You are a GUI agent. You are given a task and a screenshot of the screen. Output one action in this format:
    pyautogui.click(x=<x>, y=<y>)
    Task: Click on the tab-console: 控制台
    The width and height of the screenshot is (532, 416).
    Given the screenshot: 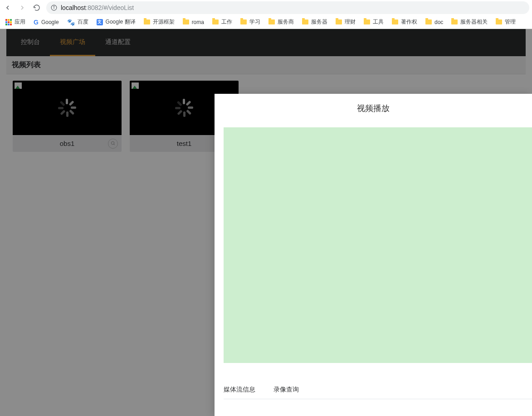 What is the action you would take?
    pyautogui.click(x=30, y=43)
    